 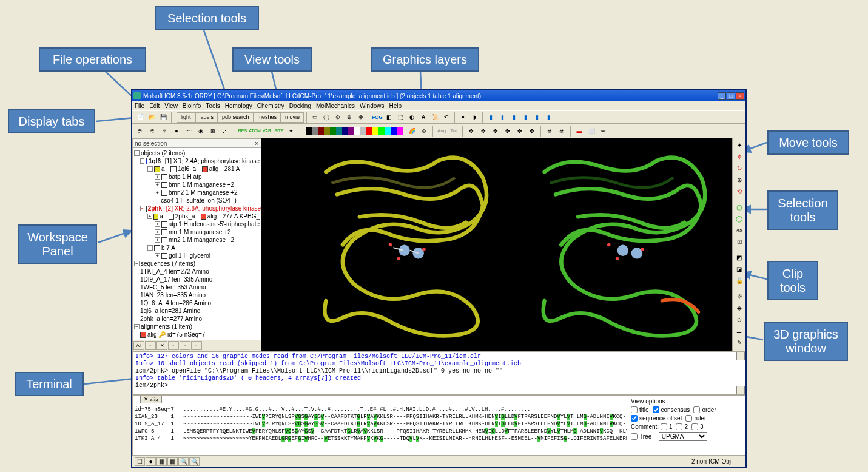 I want to click on wstab-4: ▫, so click(x=173, y=346).